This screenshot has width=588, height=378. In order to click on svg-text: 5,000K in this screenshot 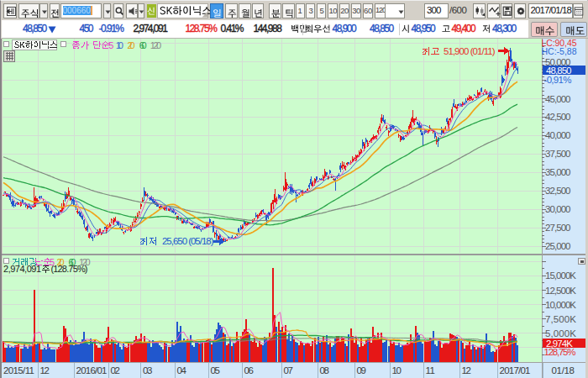, I will do `click(561, 333)`.